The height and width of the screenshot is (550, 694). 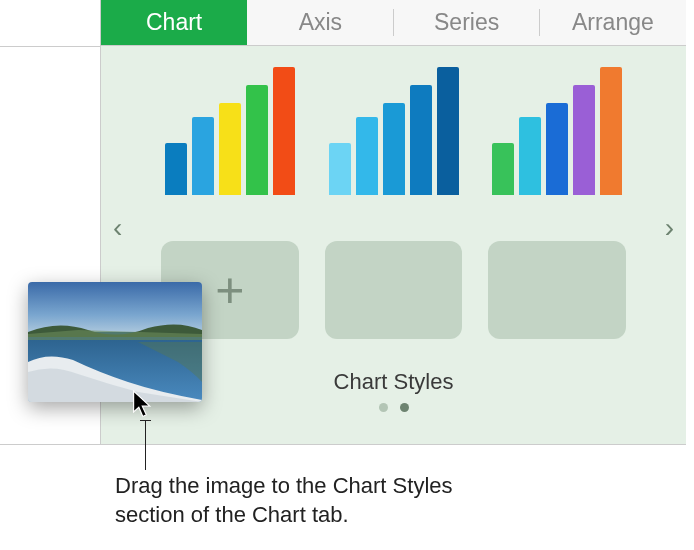 What do you see at coordinates (146, 445) in the screenshot?
I see `callout-connector` at bounding box center [146, 445].